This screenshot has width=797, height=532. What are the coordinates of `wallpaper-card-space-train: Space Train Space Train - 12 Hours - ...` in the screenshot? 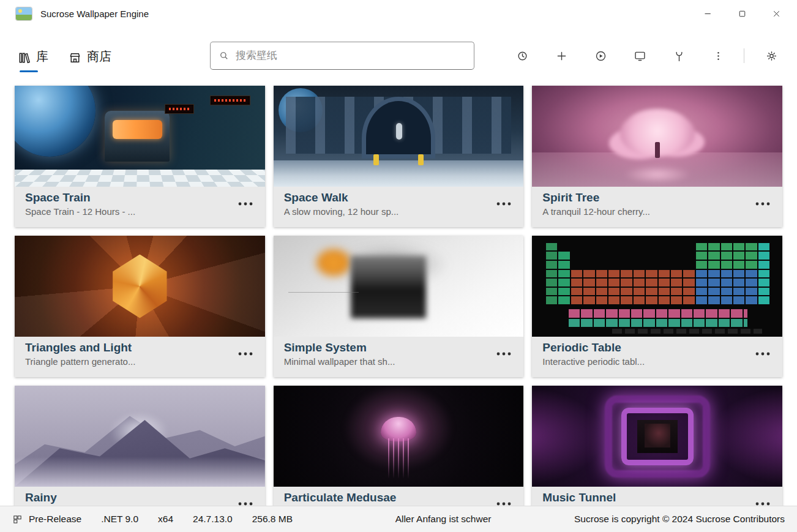 It's located at (140, 157).